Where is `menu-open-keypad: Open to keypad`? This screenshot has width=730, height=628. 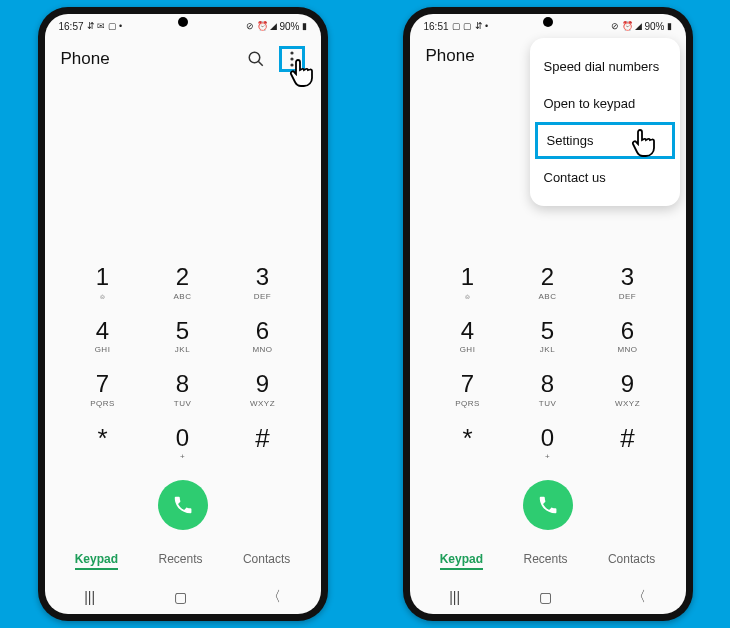 menu-open-keypad: Open to keypad is located at coordinates (605, 104).